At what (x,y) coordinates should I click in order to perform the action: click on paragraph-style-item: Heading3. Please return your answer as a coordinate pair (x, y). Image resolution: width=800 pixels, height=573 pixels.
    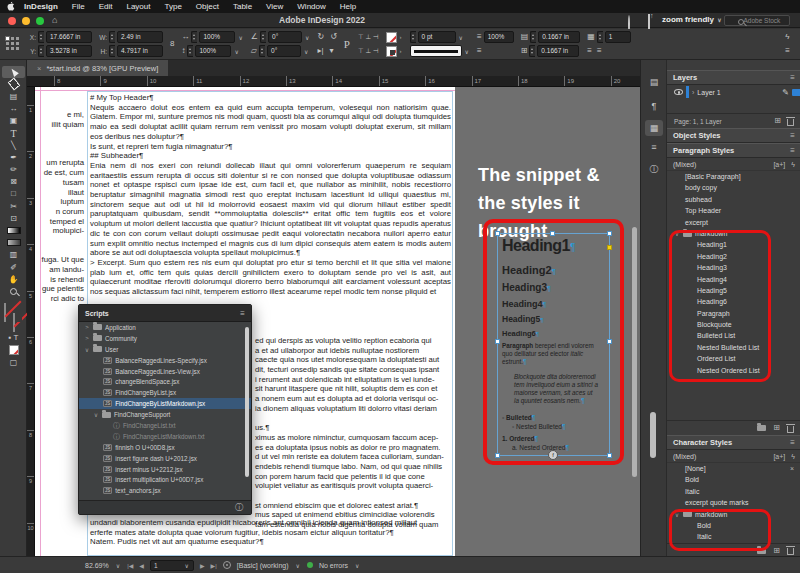
    Looking at the image, I should click on (734, 268).